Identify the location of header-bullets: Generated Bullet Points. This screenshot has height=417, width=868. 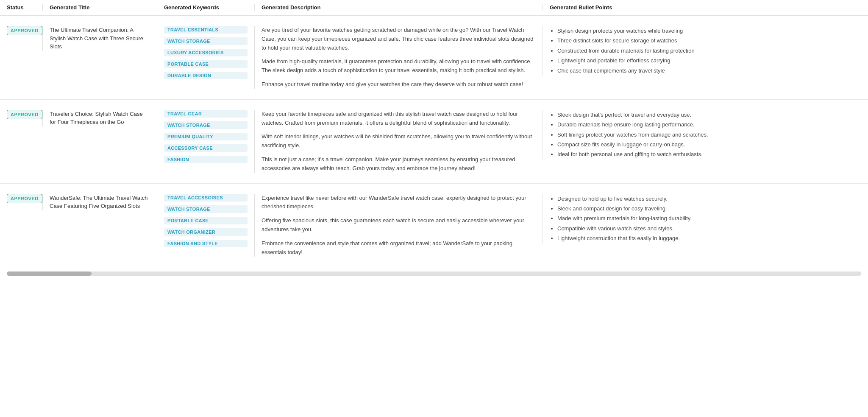
(705, 8).